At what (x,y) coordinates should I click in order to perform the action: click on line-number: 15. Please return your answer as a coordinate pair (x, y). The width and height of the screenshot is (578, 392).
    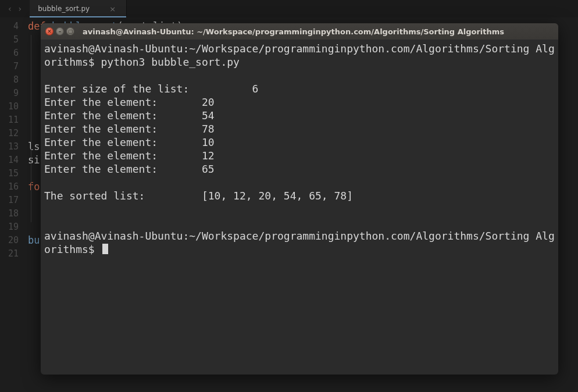
    Looking at the image, I should click on (9, 173).